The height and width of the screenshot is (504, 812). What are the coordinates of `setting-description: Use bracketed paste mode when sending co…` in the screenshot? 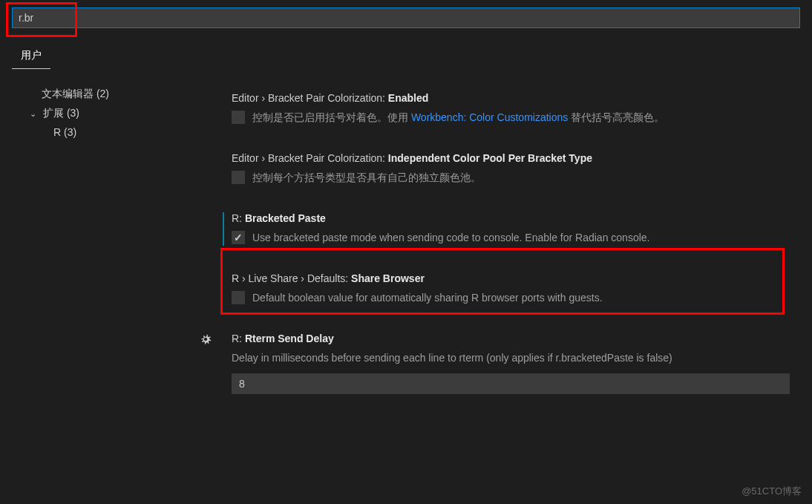 It's located at (451, 238).